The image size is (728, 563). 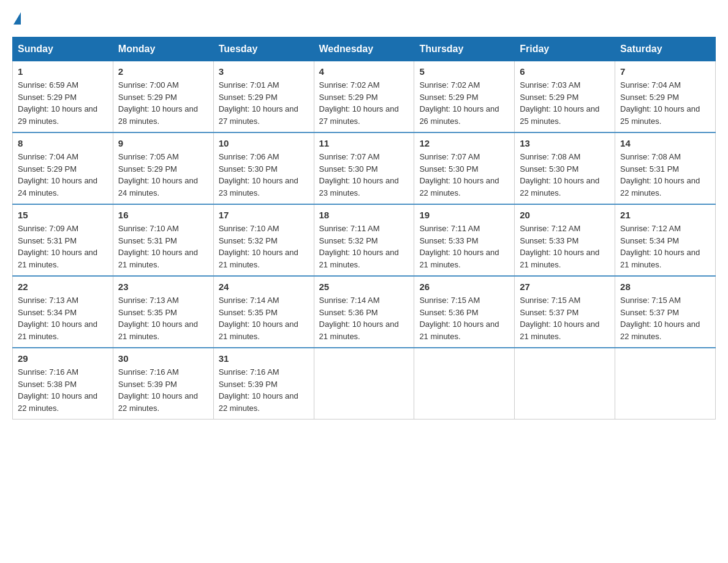 What do you see at coordinates (364, 318) in the screenshot?
I see `day-info: Sunrise: 7:14 AMSunset: 5:36 PMDaylight:…` at bounding box center [364, 318].